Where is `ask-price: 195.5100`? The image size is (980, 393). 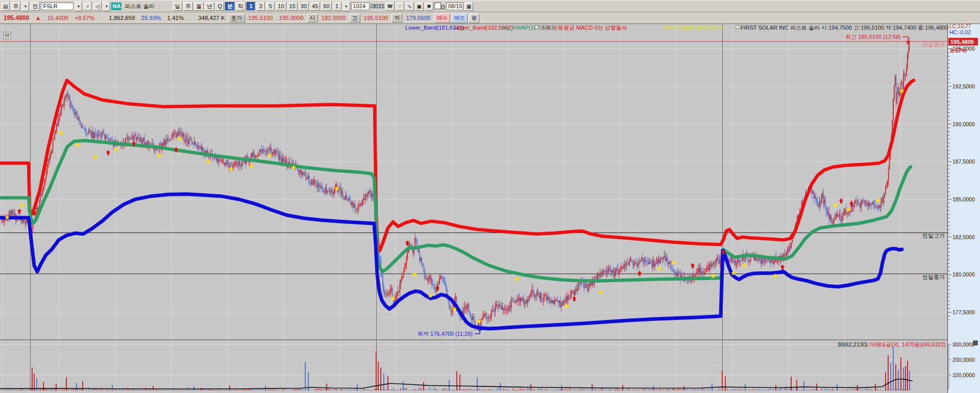
ask-price: 195.5100 is located at coordinates (261, 18).